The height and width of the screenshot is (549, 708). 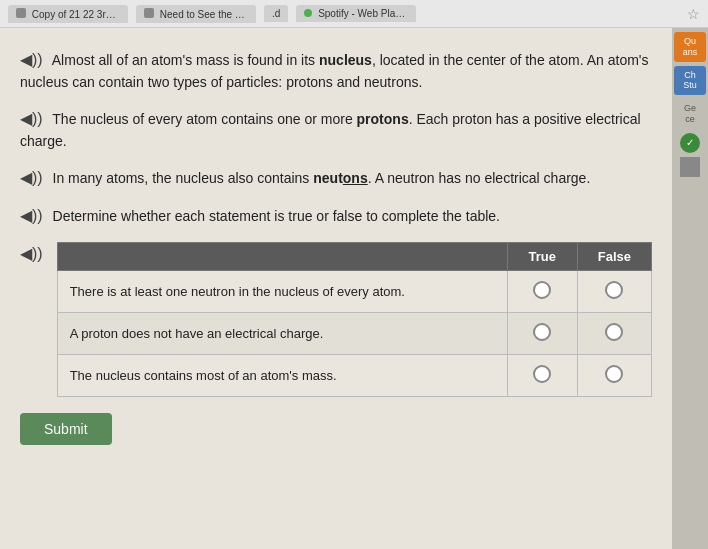 What do you see at coordinates (690, 167) in the screenshot?
I see `sidebar-gray-block` at bounding box center [690, 167].